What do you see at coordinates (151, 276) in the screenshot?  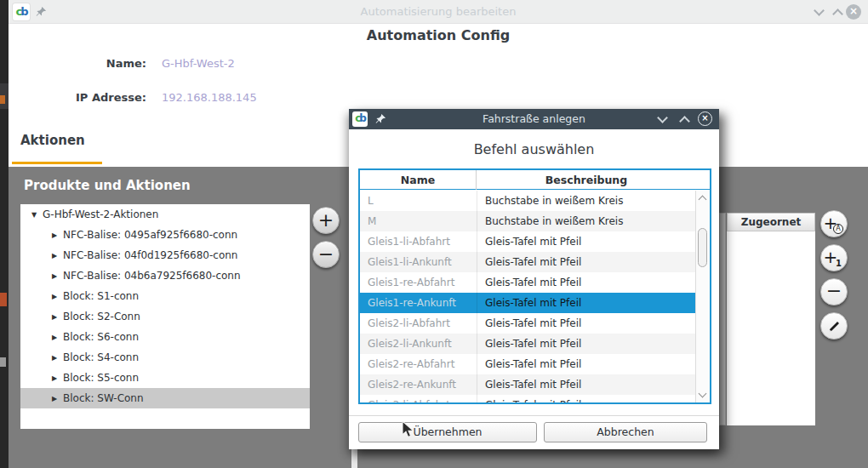 I see `tree-item-label: NFC-Balise: 04b6a7925f6680-conn` at bounding box center [151, 276].